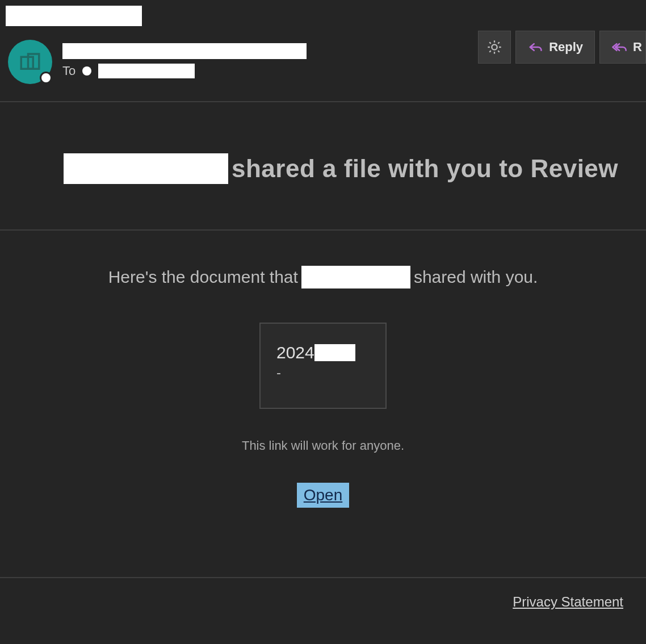 This screenshot has width=646, height=644. What do you see at coordinates (323, 353) in the screenshot?
I see `document-name-line: 2024` at bounding box center [323, 353].